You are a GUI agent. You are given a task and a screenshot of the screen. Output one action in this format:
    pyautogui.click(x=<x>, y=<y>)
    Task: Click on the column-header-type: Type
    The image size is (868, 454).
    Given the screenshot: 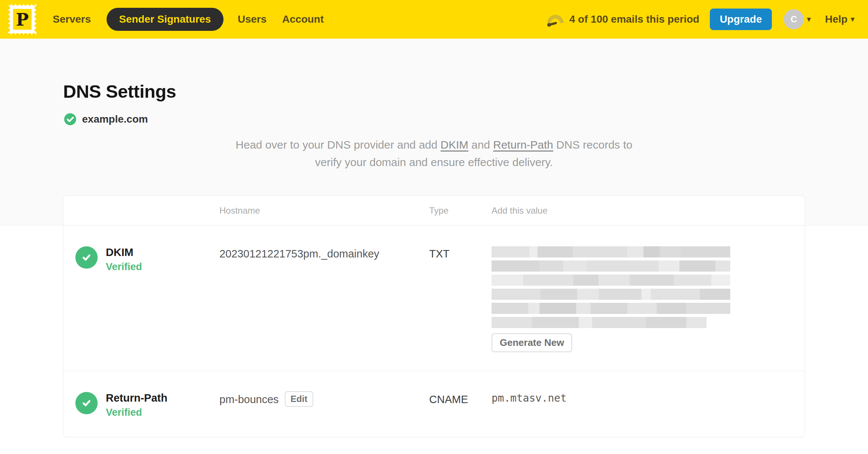 What is the action you would take?
    pyautogui.click(x=460, y=211)
    